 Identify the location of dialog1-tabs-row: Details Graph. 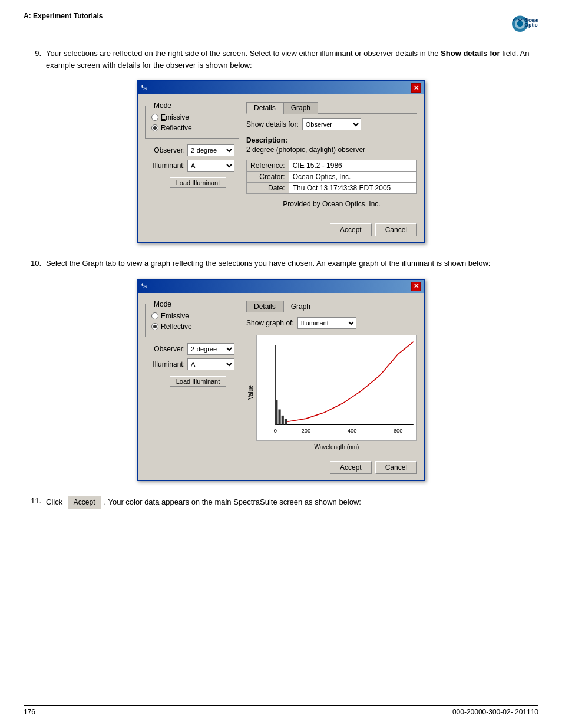
(332, 107).